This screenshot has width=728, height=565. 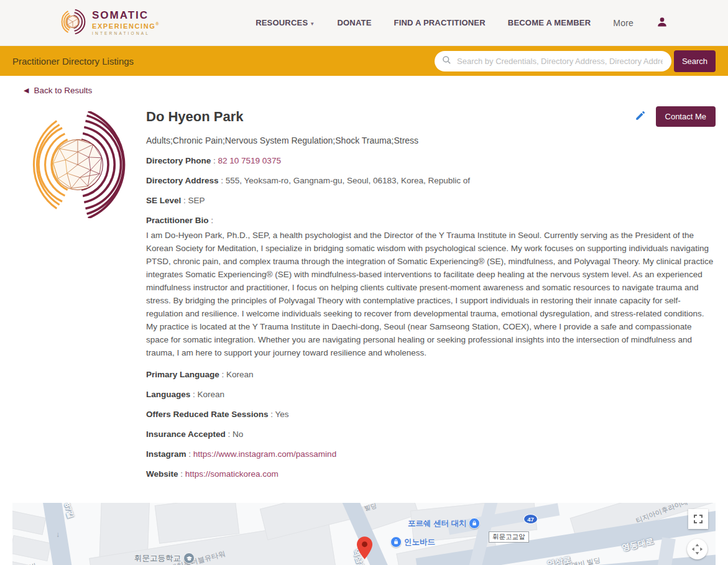 What do you see at coordinates (109, 22) in the screenshot?
I see `site-logo: SOMATIC EXPERIENCING® INTERNATIONAL` at bounding box center [109, 22].